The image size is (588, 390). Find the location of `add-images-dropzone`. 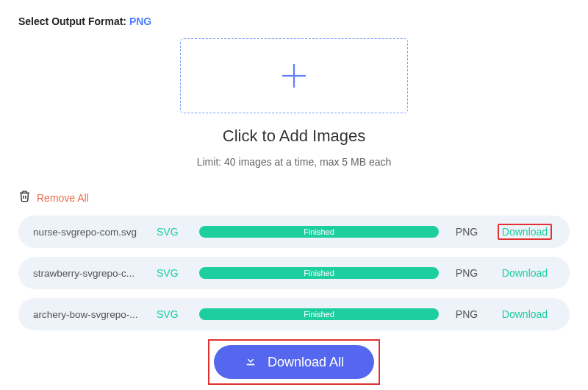

add-images-dropzone is located at coordinates (294, 76).